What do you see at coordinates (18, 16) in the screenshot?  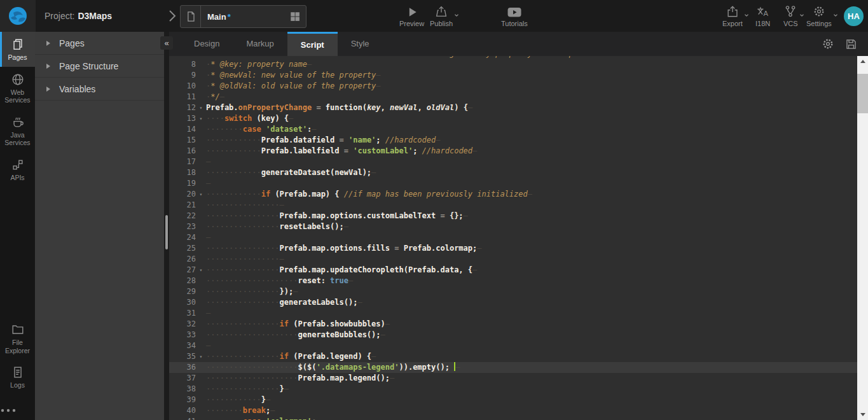 I see `app-logo` at bounding box center [18, 16].